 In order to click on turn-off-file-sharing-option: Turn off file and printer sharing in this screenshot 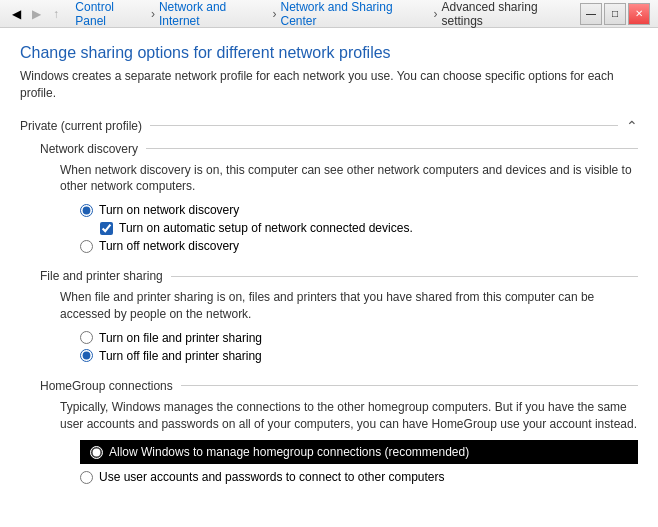, I will do `click(359, 356)`.